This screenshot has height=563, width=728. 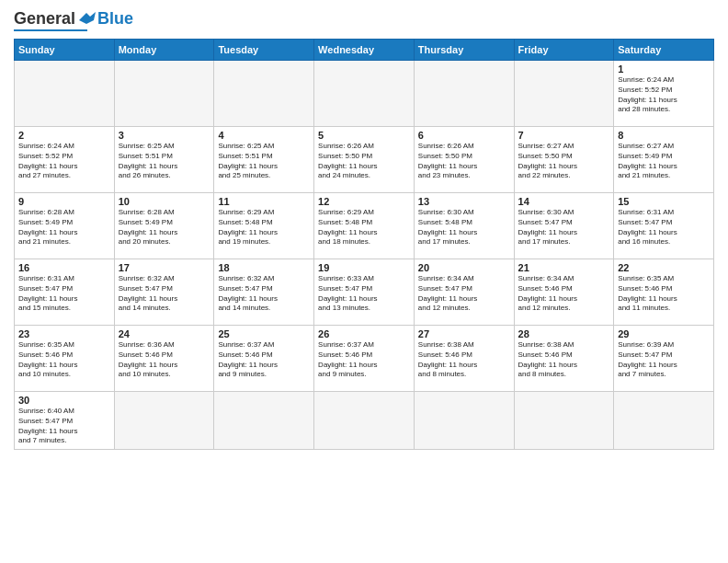 I want to click on calendar-header-friday: Friday, so click(x=564, y=50).